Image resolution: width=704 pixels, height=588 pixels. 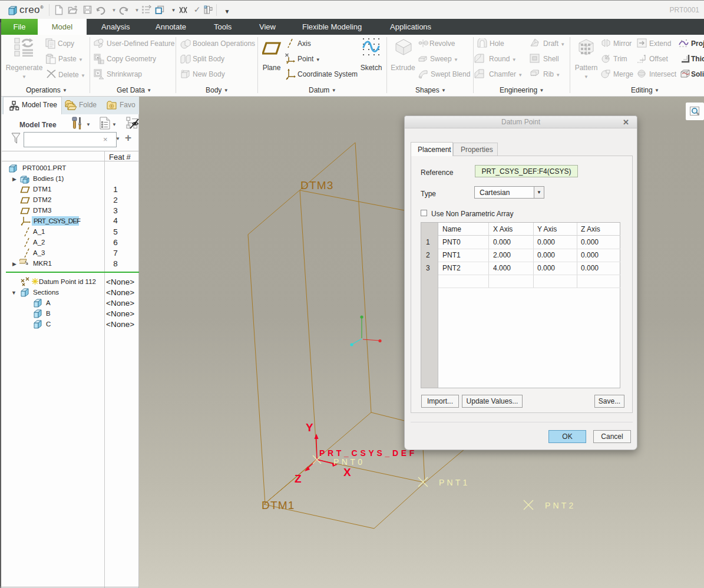 What do you see at coordinates (310, 428) in the screenshot?
I see `svg-text: Y` at bounding box center [310, 428].